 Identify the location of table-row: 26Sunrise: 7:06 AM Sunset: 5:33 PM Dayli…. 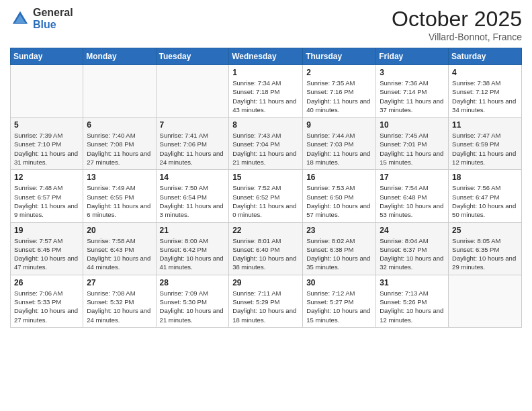
(47, 301).